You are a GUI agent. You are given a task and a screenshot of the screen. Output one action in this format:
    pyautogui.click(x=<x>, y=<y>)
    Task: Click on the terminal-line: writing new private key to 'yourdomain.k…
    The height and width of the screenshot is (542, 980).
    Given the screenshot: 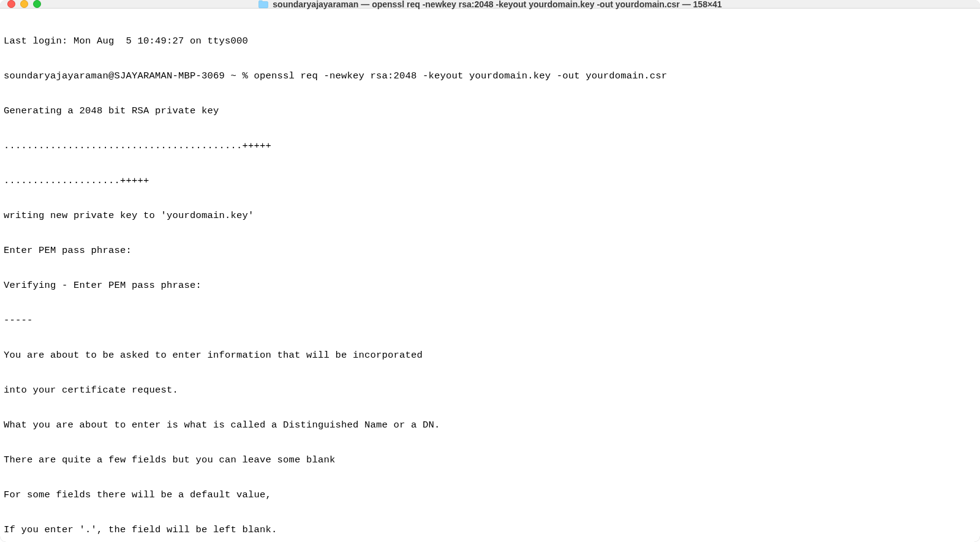 What is the action you would take?
    pyautogui.click(x=490, y=216)
    